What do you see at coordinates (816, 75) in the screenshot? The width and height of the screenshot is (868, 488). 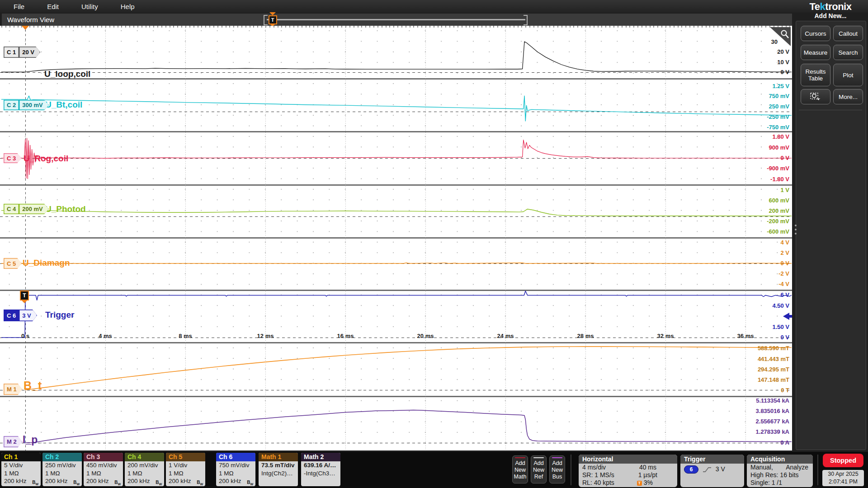 I see `results-table-button: Results Table` at bounding box center [816, 75].